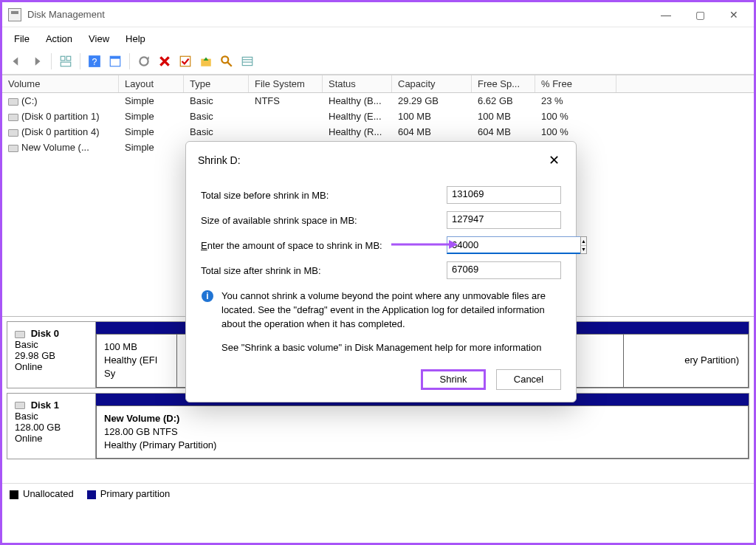 The width and height of the screenshot is (756, 545). Describe the element at coordinates (137, 360) in the screenshot. I see `disk0-partition-1: 100 MB Healthy (EFI Sy` at that location.